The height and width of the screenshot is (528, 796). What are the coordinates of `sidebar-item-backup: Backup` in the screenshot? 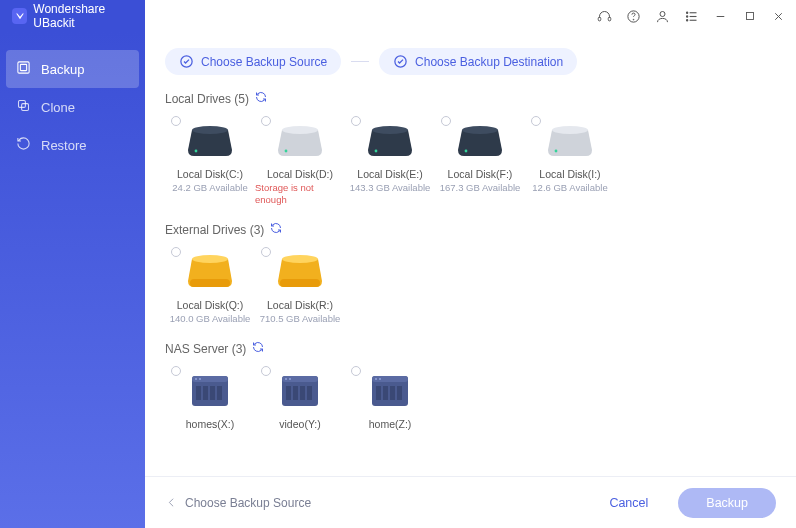 It's located at (72, 69).